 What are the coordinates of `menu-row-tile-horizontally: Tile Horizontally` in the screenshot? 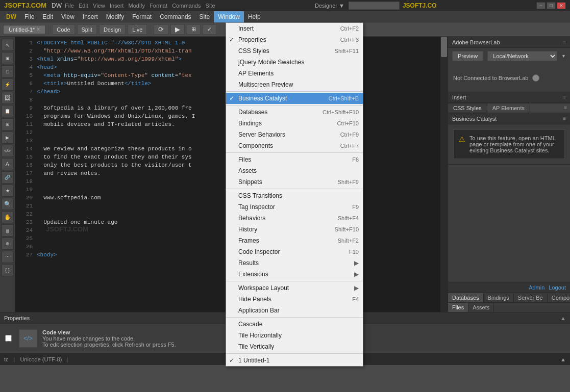 It's located at (294, 335).